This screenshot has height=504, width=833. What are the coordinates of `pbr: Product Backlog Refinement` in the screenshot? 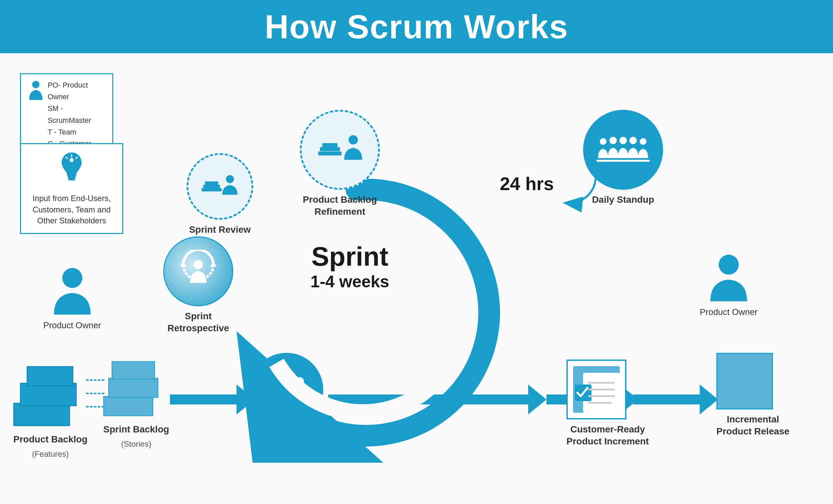 It's located at (340, 164).